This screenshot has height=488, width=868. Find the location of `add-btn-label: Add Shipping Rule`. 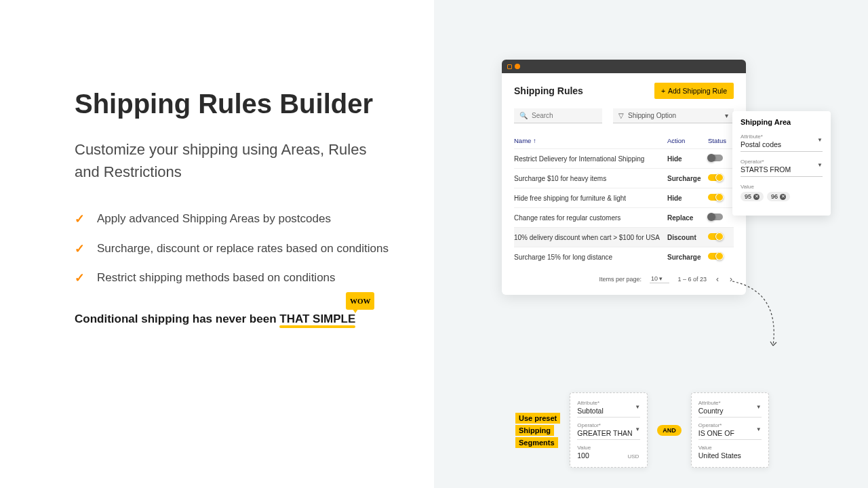

add-btn-label: Add Shipping Rule is located at coordinates (697, 91).